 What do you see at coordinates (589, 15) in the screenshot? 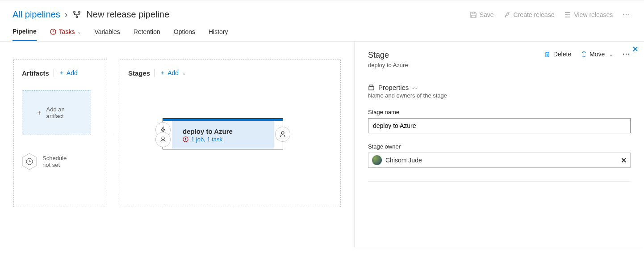
I see `view-releases-button: View releases` at bounding box center [589, 15].